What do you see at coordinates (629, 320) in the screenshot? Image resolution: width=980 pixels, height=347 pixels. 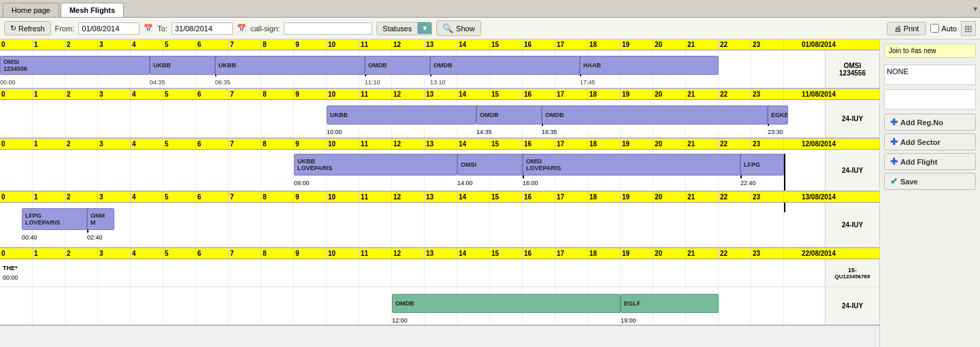 I see `time-19-00-r5: 19:00` at bounding box center [629, 320].